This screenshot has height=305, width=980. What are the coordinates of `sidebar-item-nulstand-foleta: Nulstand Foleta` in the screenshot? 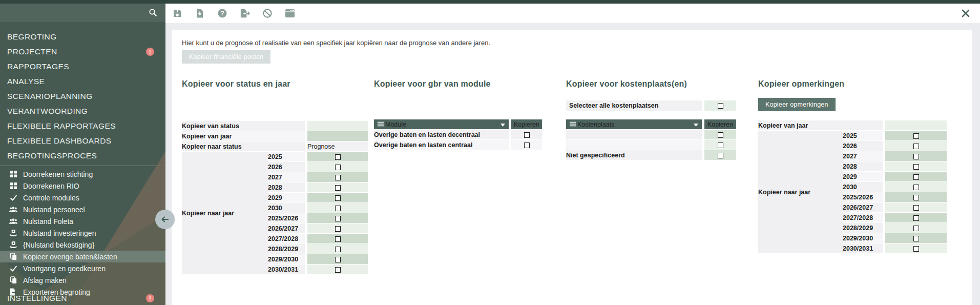 It's located at (83, 221).